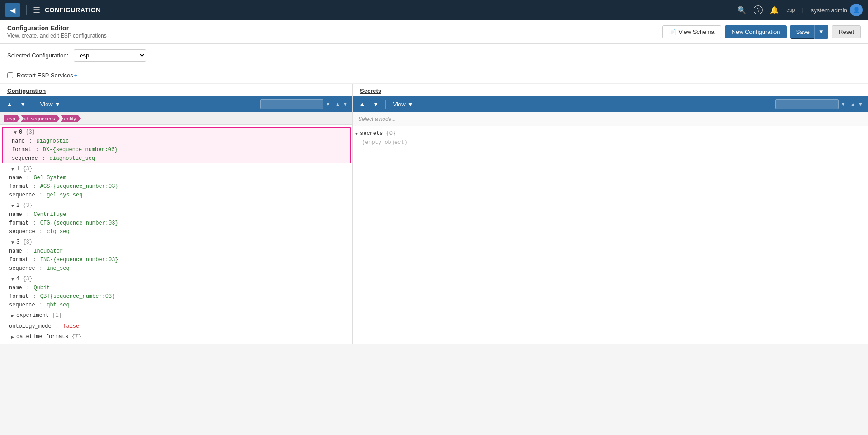 Image resolution: width=868 pixels, height=435 pixels. What do you see at coordinates (38, 55) in the screenshot?
I see `config-label: Selected Configuration:` at bounding box center [38, 55].